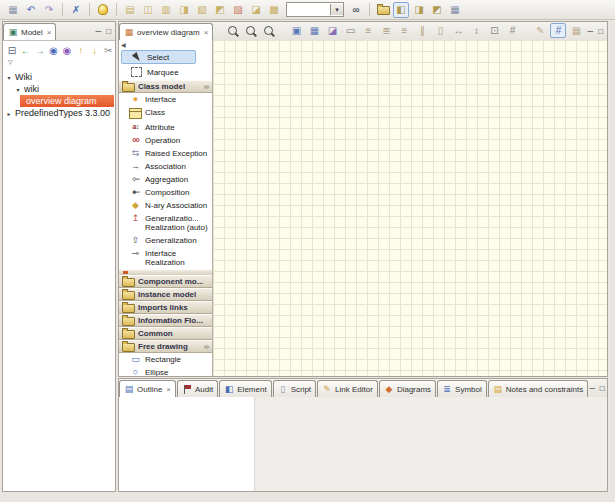 This screenshot has width=615, height=502. What do you see at coordinates (166, 346) in the screenshot?
I see `palette-drawer-free-drawing: Free drawing∞` at bounding box center [166, 346].